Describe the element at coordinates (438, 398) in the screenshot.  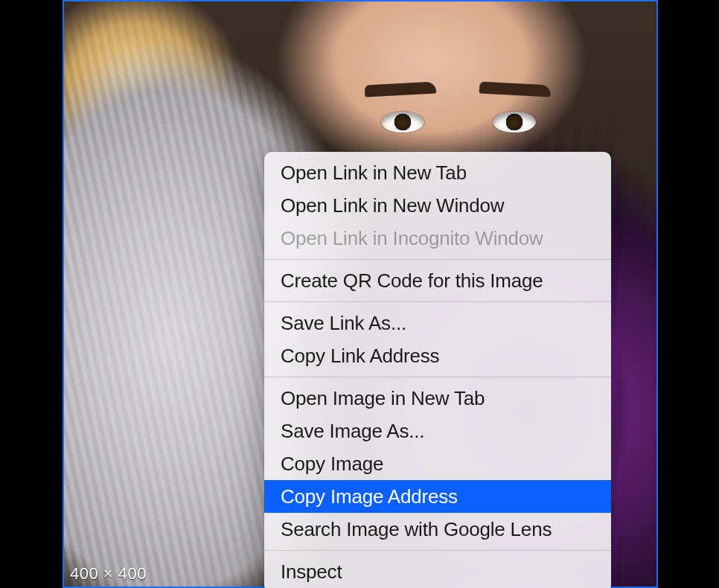
I see `menu-item-open-image-in-new-tab: Open Image in New Tab` at that location.